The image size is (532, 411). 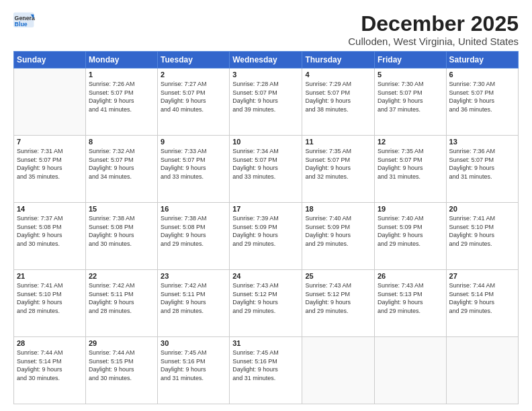 What do you see at coordinates (193, 371) in the screenshot?
I see `table-cell: 30Sunrise: 7:45 AM Sunset: 5:16 PM Dayli…` at bounding box center [193, 371].